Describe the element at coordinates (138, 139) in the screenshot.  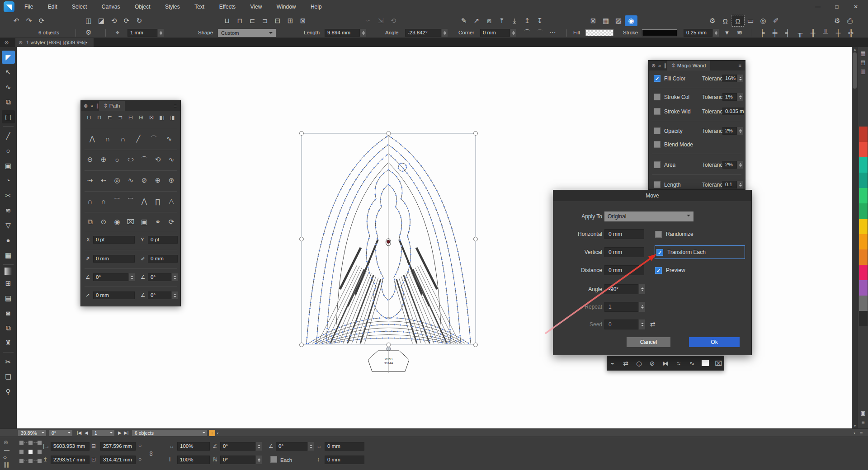
I see `segment-line-icon: ╱` at that location.